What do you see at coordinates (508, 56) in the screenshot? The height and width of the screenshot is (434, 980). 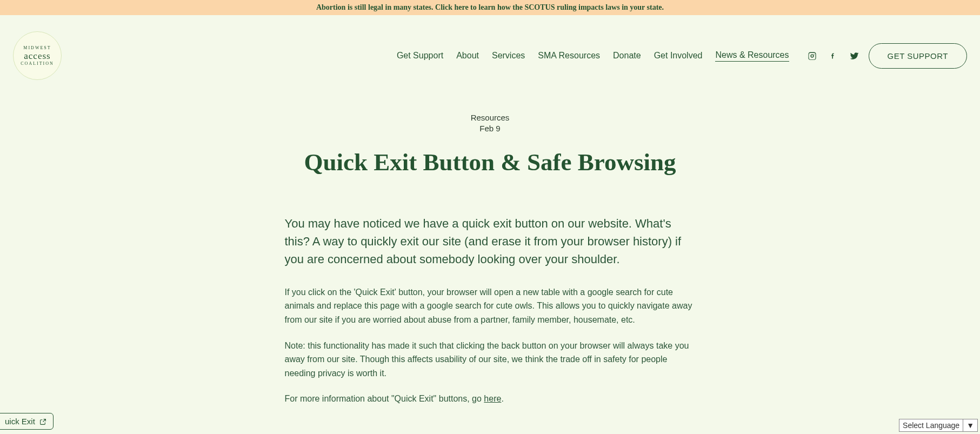 I see `nav-services: Services` at bounding box center [508, 56].